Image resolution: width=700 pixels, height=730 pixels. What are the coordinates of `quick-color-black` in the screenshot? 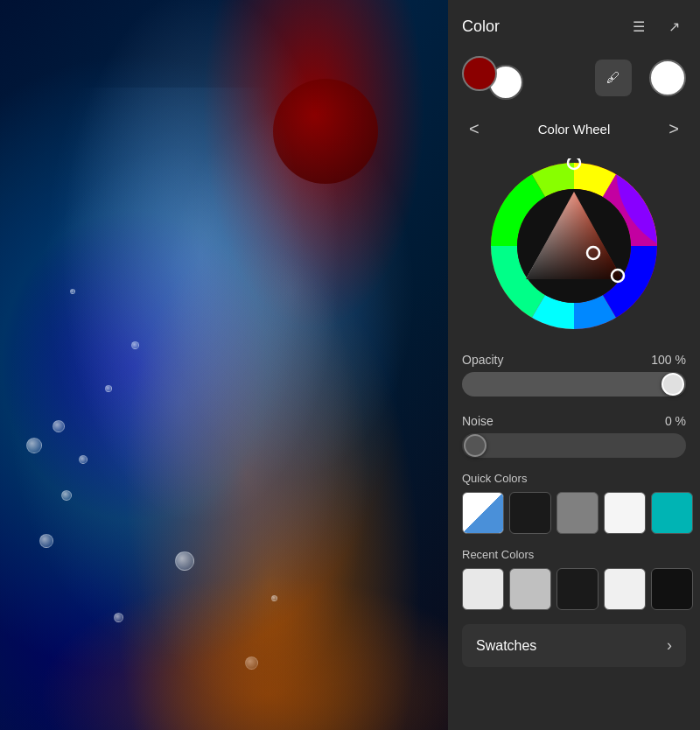 It's located at (530, 513).